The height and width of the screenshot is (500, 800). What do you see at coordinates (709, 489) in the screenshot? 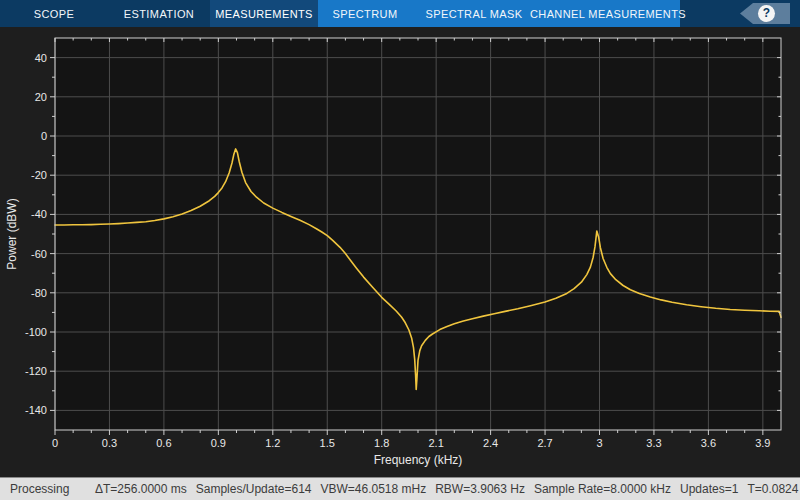
I see `status-updates: Updates=1` at bounding box center [709, 489].